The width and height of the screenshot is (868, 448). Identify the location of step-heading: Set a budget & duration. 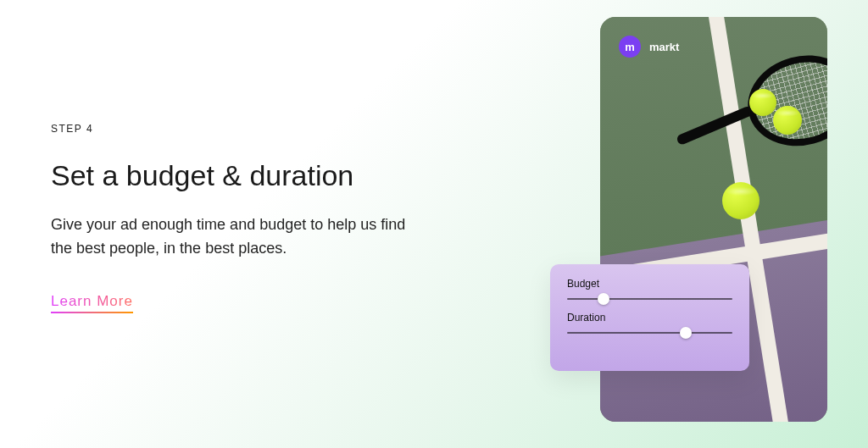
(229, 176).